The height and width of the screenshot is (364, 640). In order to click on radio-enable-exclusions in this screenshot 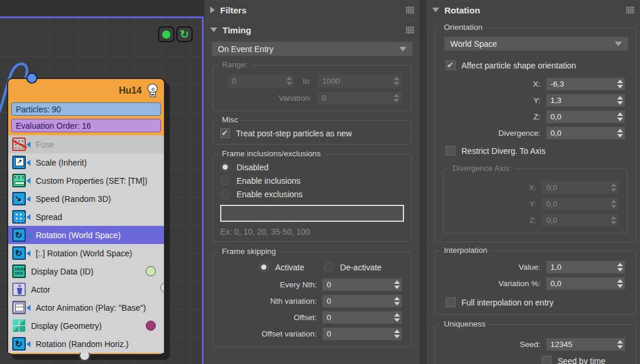, I will do `click(225, 194)`.